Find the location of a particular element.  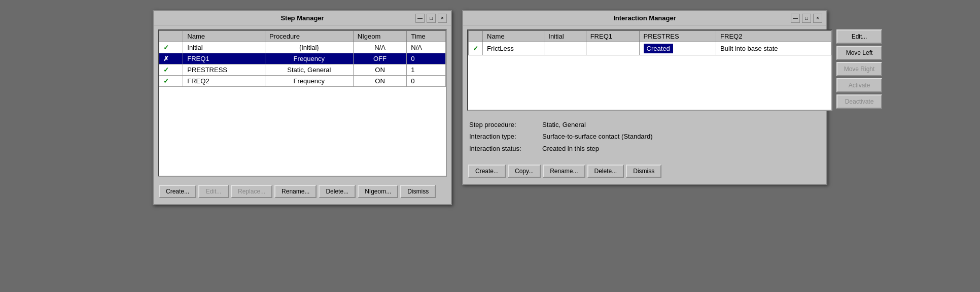

info-interaction-type-label: Interaction type: is located at coordinates (505, 136).